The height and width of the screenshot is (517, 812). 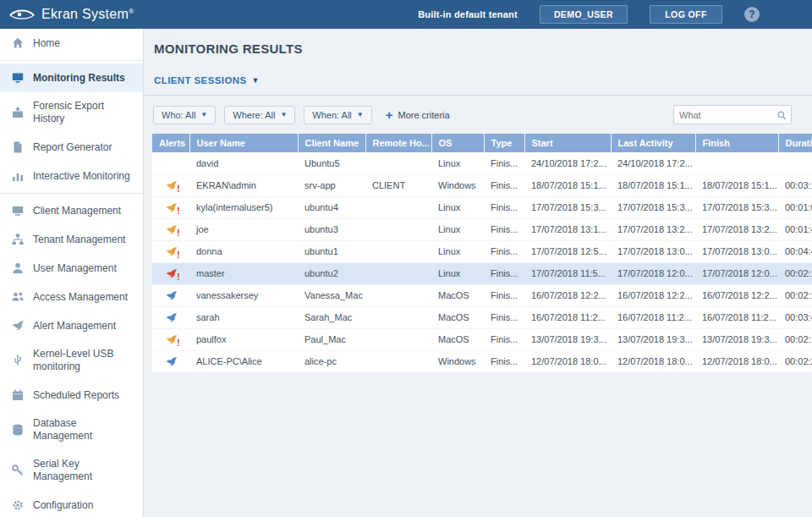 What do you see at coordinates (795, 251) in the screenshot?
I see `cell-duration: 00:04:44` at bounding box center [795, 251].